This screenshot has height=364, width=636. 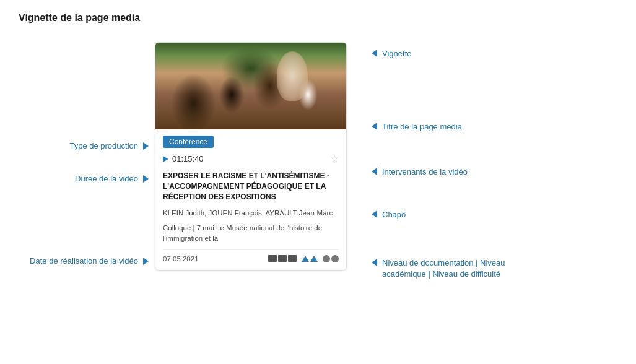 What do you see at coordinates (87, 166) in the screenshot?
I see `left-labels: Type de production Durée de la vidéo Dat…` at bounding box center [87, 166].